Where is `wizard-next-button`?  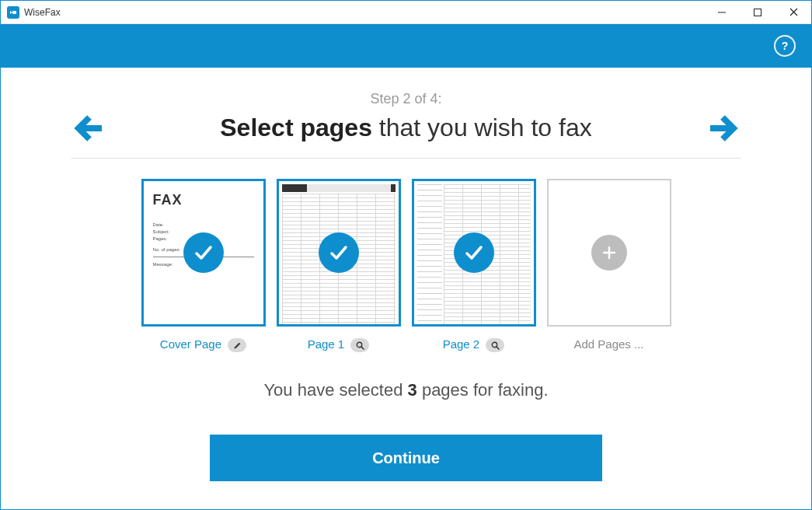 wizard-next-button is located at coordinates (724, 128).